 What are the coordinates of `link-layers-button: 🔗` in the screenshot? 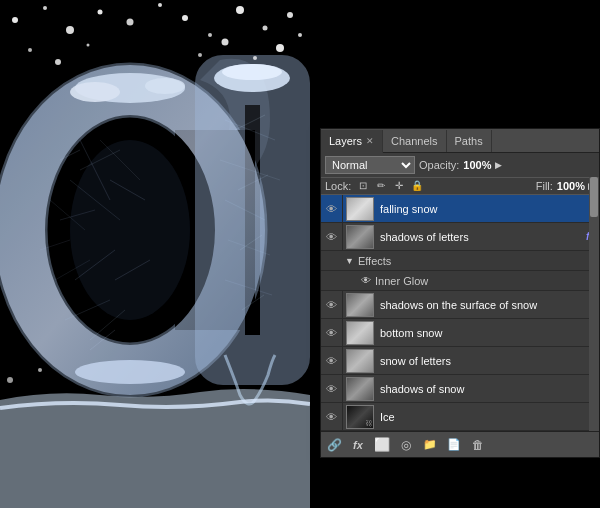 It's located at (334, 445).